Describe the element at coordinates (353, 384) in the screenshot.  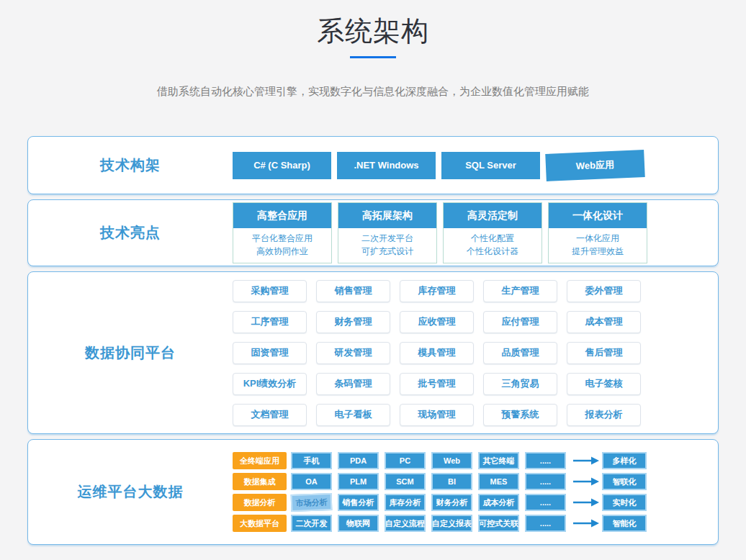
I see `module-button: 条码管理` at that location.